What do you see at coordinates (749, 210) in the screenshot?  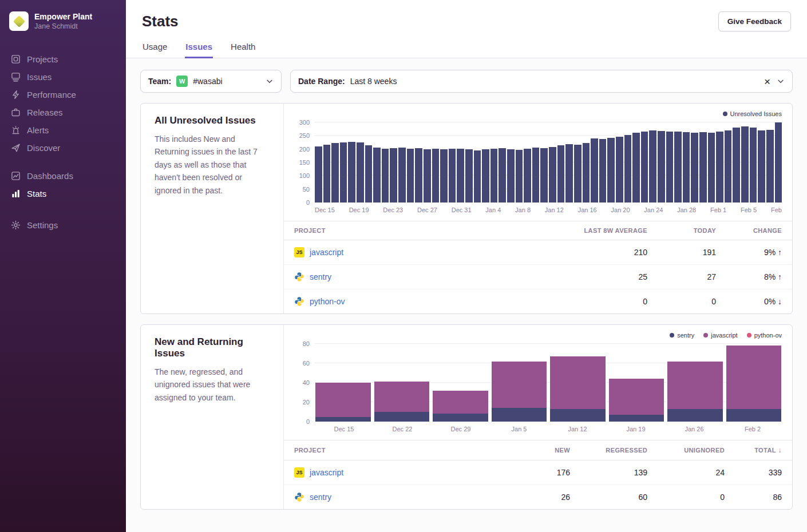 I see `x-tick-label: Feb 5` at bounding box center [749, 210].